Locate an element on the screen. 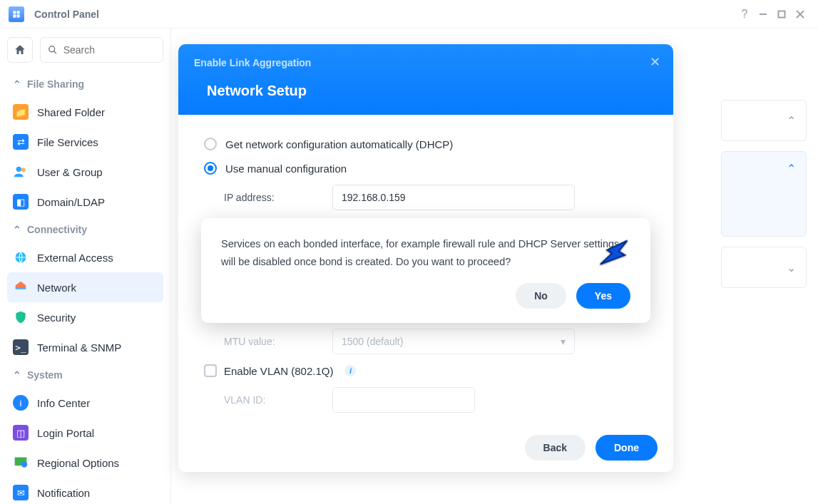  vlan-checkbox-row: Enable VLAN (802.1Q) i is located at coordinates (426, 371).